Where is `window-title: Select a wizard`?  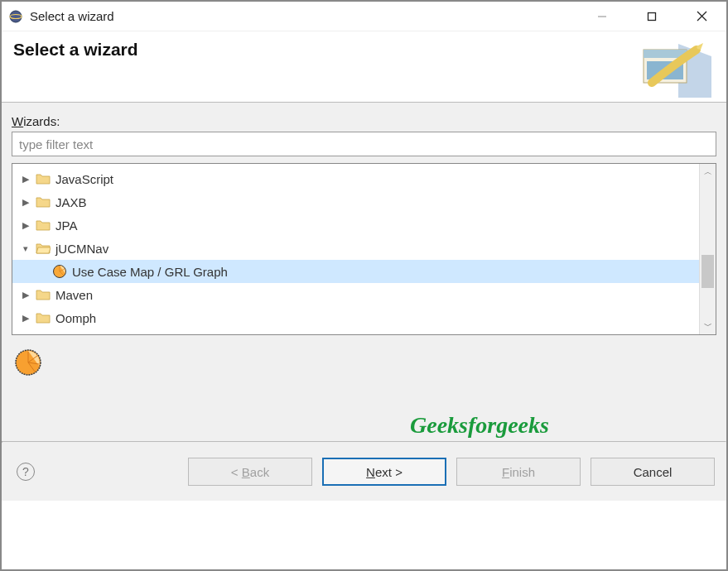 window-title: Select a wizard is located at coordinates (72, 17).